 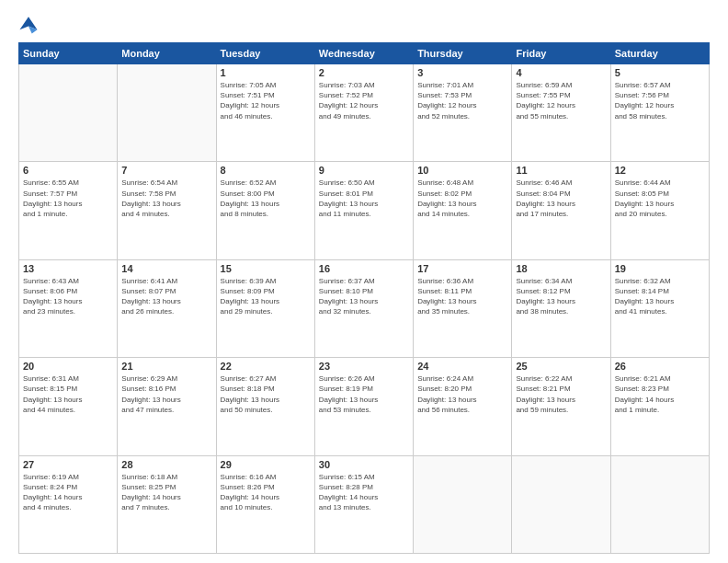 I want to click on calendar-cell: 10Sunrise: 6:48 AM Sunset: 8:02 PM Dayli…, so click(x=463, y=211).